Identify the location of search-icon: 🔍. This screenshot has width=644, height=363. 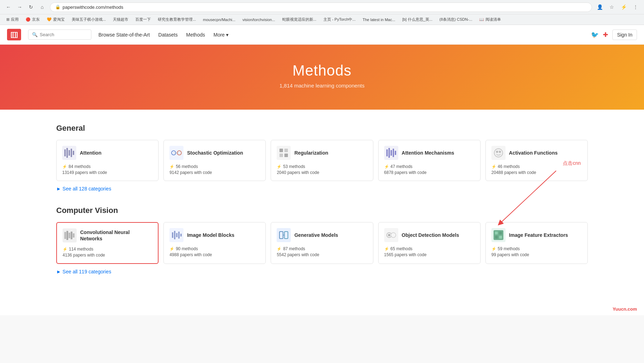
(35, 34).